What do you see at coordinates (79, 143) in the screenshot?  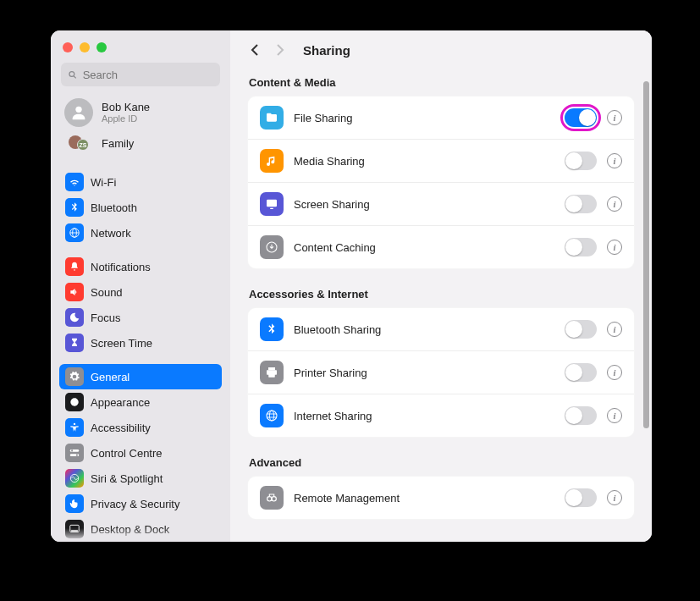 I see `family-icon: ZS` at bounding box center [79, 143].